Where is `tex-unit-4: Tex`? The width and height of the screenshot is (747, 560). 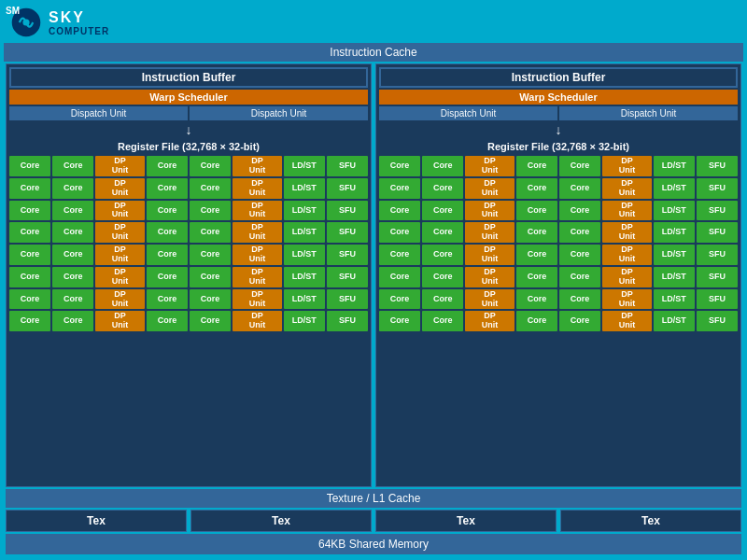 tex-unit-4: Tex is located at coordinates (651, 521).